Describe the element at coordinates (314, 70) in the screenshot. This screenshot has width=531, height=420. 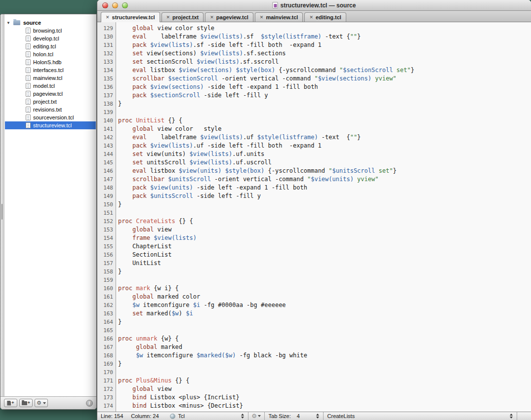
I see `code-line-134: 134 eval listbox $view(sections) $style(…` at that location.